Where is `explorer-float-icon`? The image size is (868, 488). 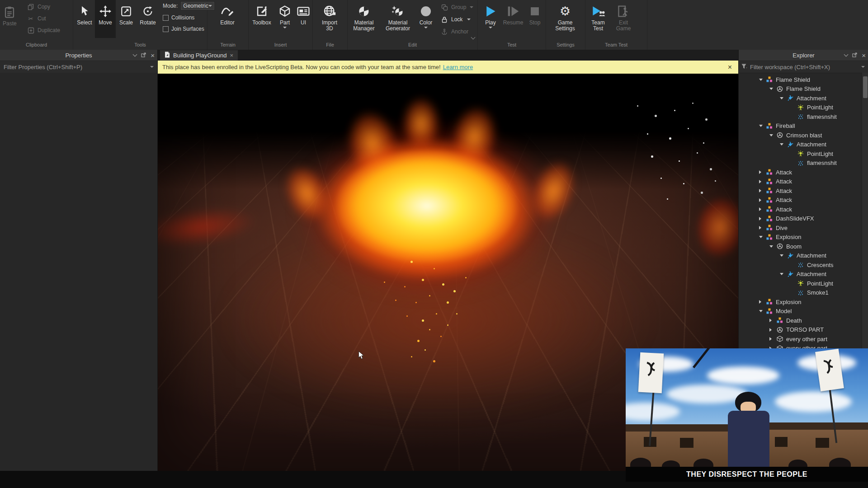
explorer-float-icon is located at coordinates (854, 55).